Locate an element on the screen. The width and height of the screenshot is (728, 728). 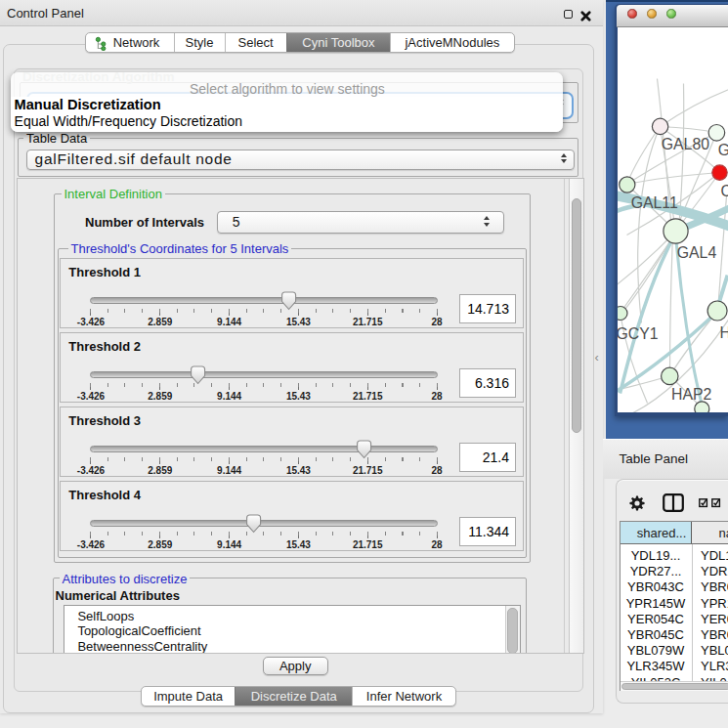
svg-text: GAL4 is located at coordinates (696, 252).